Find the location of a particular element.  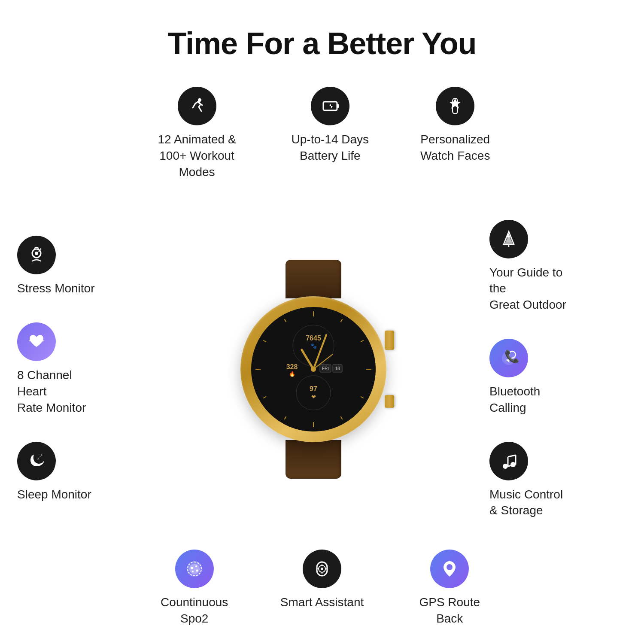

sleep-label: Sleep Monitor is located at coordinates (54, 495).